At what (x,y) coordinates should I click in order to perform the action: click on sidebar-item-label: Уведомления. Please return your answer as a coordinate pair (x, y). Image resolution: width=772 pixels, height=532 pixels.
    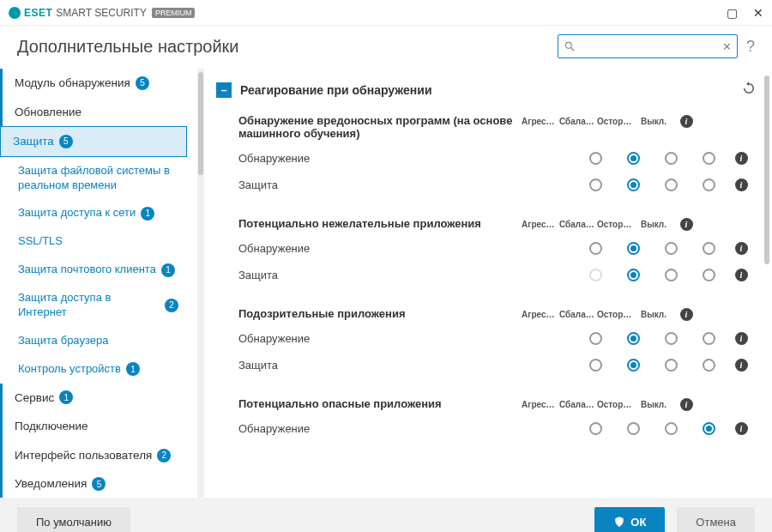
    Looking at the image, I should click on (51, 484).